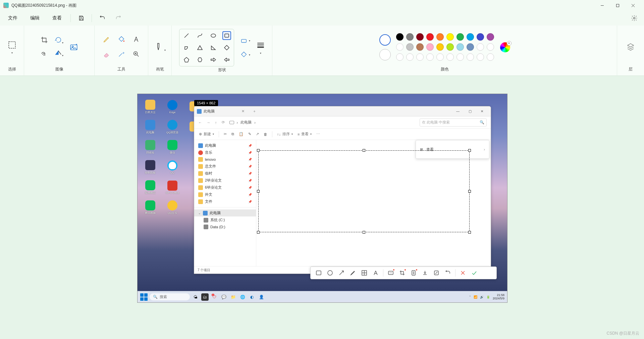 The image size is (644, 339). Describe the element at coordinates (425, 273) in the screenshot. I see `annot-download` at that location.